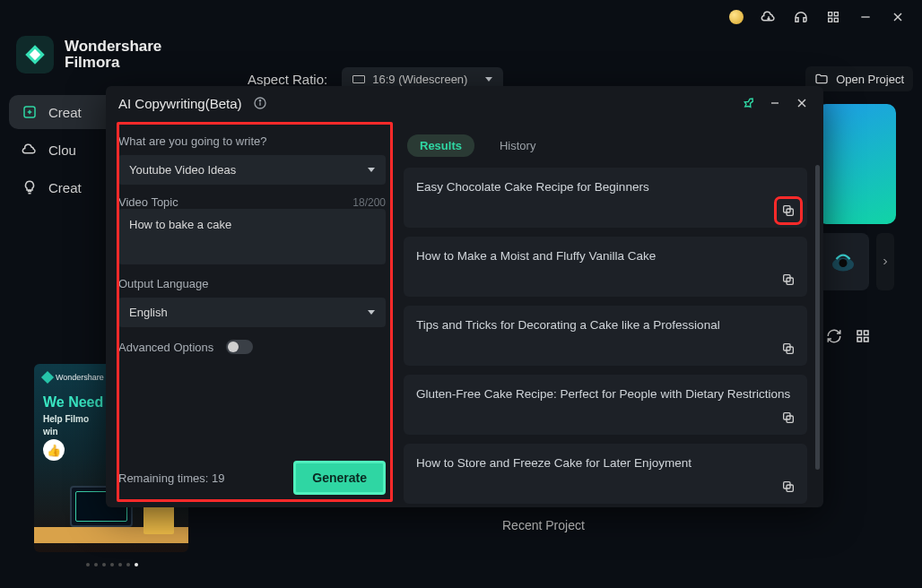 The width and height of the screenshot is (922, 588). I want to click on ratio-icon, so click(359, 79).